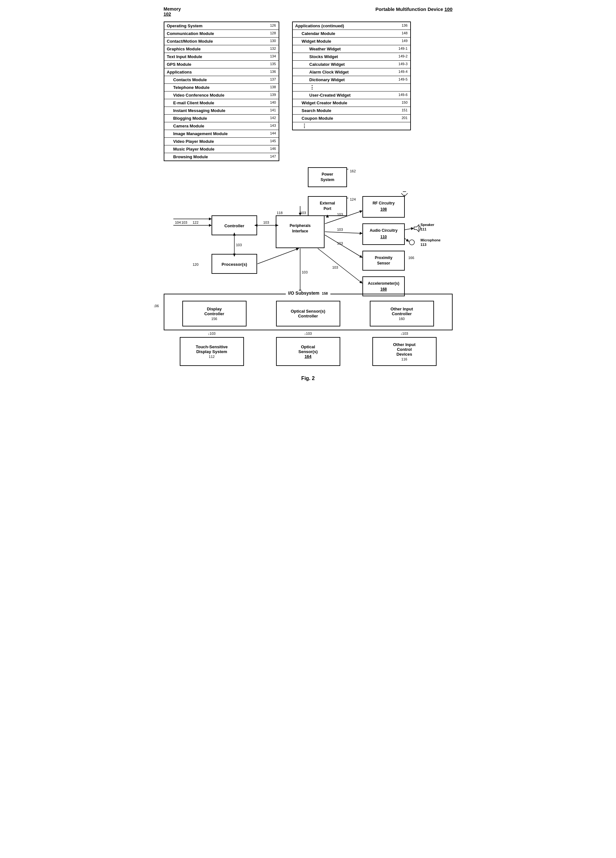 This screenshot has height=858, width=616. What do you see at coordinates (352, 34) in the screenshot?
I see `apps-row-calendar: Calendar Module148` at bounding box center [352, 34].